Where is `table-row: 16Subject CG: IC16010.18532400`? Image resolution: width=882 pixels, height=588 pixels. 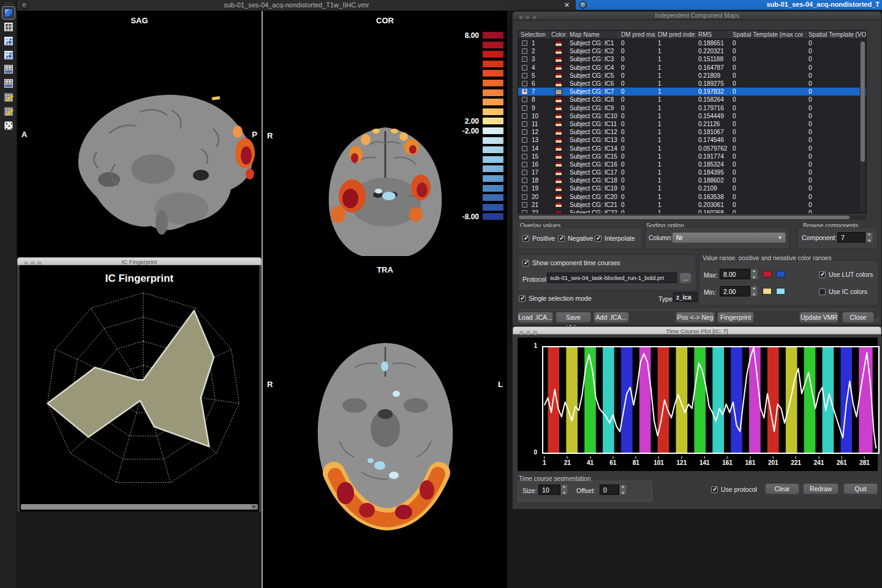
table-row: 16Subject CG: IC16010.18532400 is located at coordinates (692, 164).